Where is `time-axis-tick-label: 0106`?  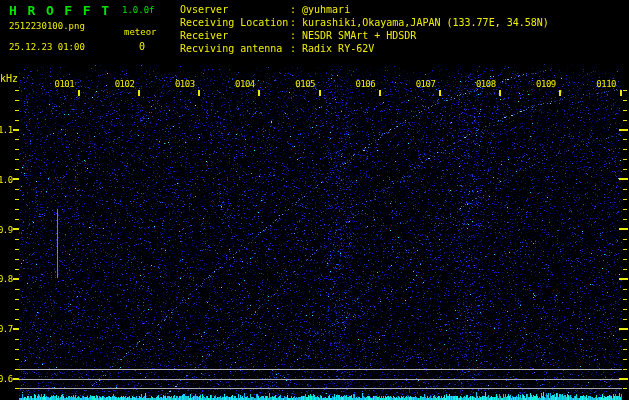 time-axis-tick-label: 0106 is located at coordinates (363, 84).